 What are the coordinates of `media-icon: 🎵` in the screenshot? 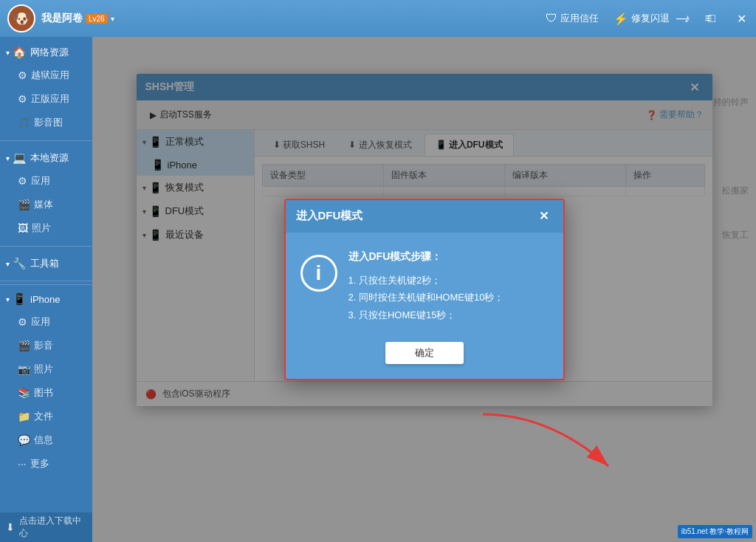 It's located at (24, 123).